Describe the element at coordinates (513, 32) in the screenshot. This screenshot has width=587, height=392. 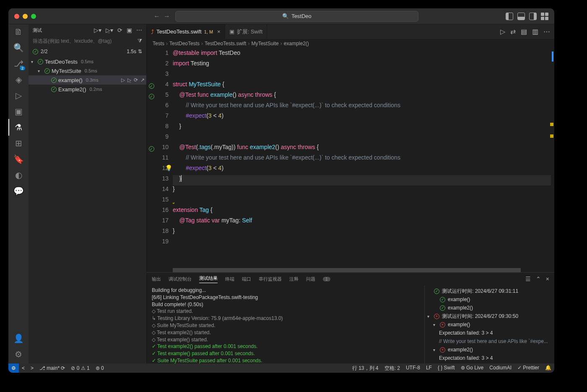
I see `diff-icon: ⇄` at that location.